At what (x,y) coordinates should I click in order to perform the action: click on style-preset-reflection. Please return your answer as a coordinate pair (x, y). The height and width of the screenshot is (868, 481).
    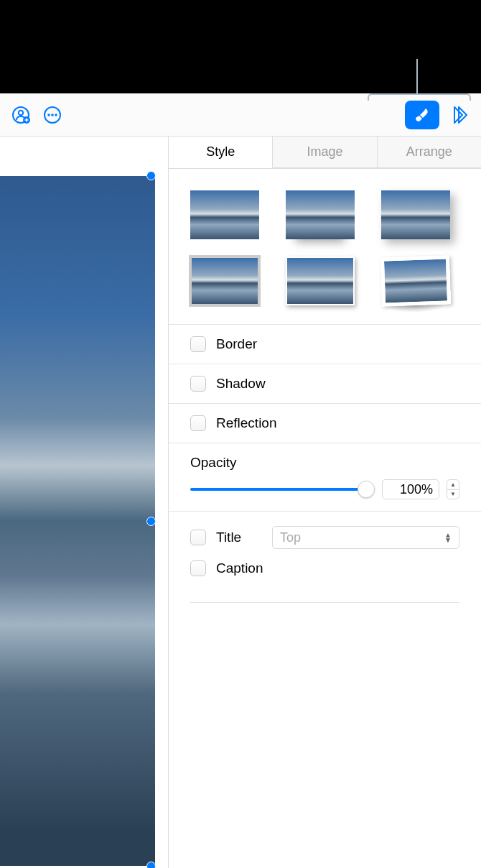
    Looking at the image, I should click on (320, 215).